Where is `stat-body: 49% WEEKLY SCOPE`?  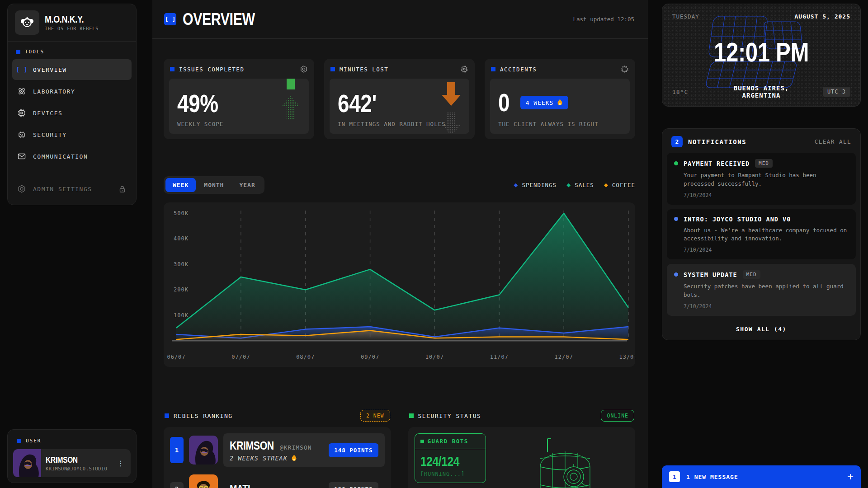 stat-body: 49% WEEKLY SCOPE is located at coordinates (239, 106).